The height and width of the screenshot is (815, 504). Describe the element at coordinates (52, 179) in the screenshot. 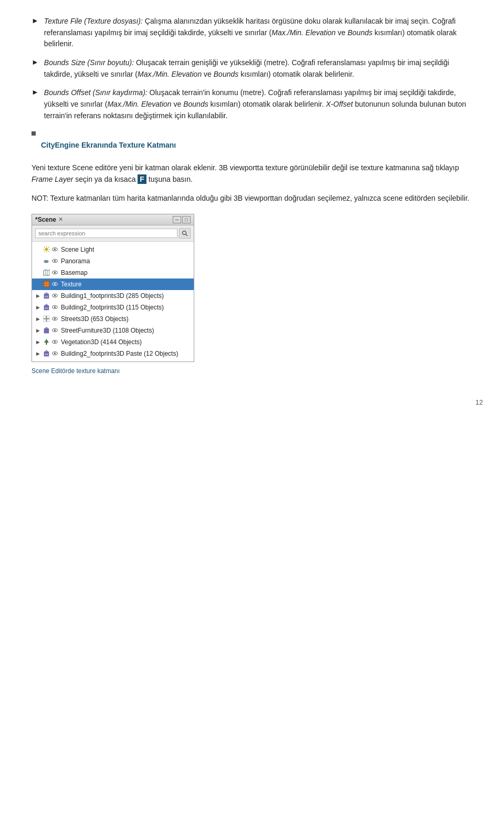

I see `frame-layer-em: Frame Layer` at that location.